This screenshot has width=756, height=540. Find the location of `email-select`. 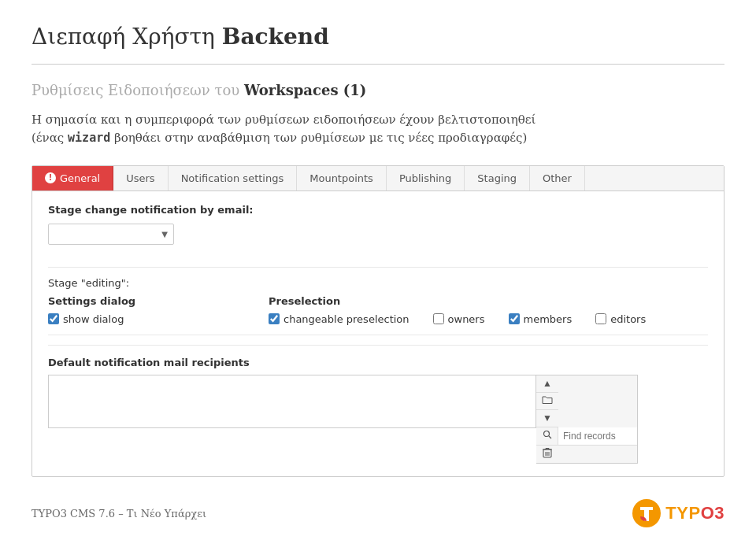

email-select is located at coordinates (111, 235).